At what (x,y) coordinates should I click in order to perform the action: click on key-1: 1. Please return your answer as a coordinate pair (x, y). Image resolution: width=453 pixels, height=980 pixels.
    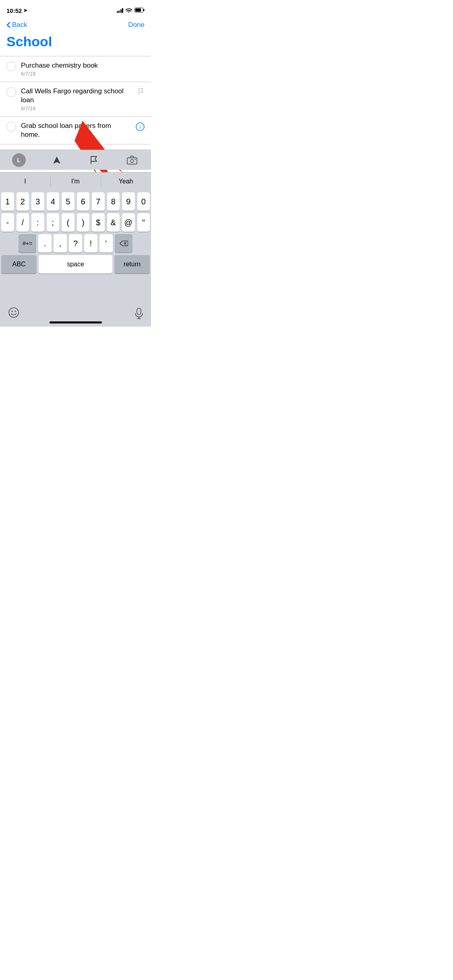
    Looking at the image, I should click on (8, 202).